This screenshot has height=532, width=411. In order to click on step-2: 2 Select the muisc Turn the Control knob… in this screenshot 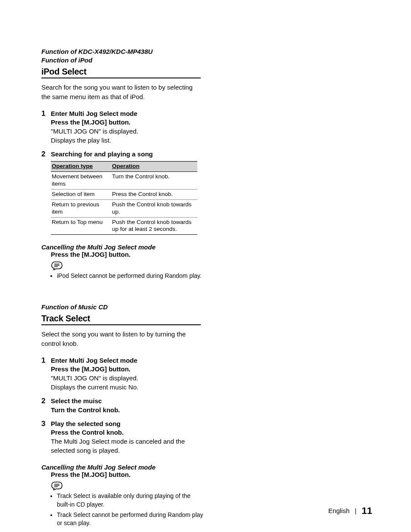, I will do `click(124, 406)`.